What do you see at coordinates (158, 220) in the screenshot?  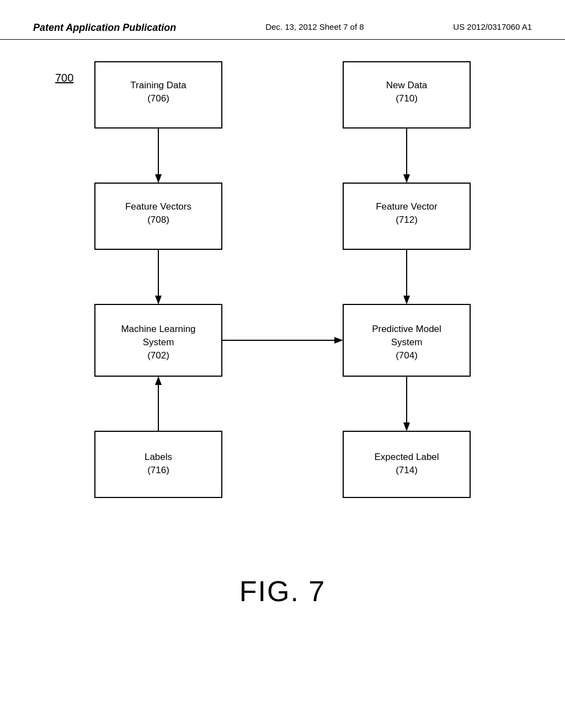 I see `feature-vectors-number: (708)` at bounding box center [158, 220].